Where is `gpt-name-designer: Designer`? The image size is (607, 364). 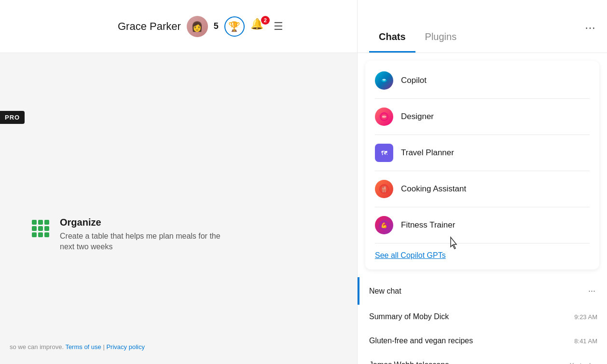 gpt-name-designer: Designer is located at coordinates (417, 117).